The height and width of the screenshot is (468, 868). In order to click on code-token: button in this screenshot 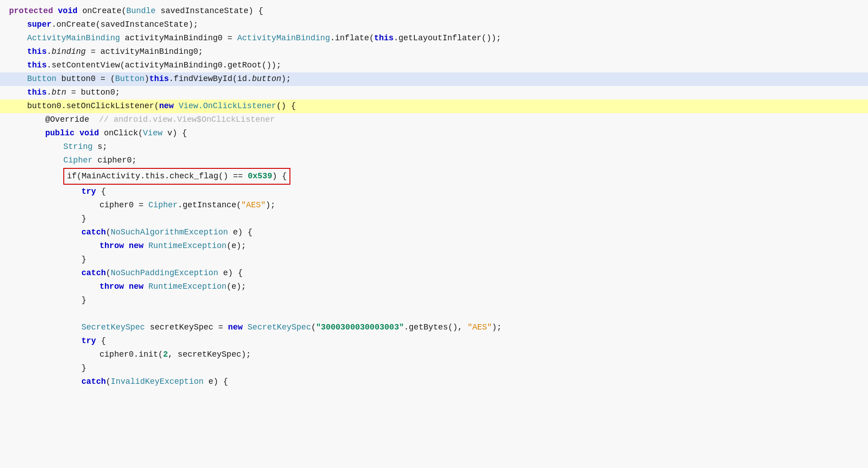, I will do `click(267, 79)`.